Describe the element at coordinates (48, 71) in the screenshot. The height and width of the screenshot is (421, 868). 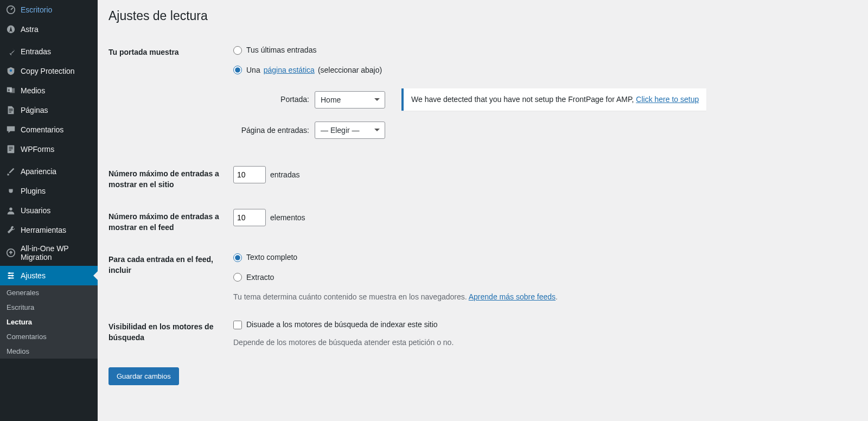
I see `sidebar-item-label: Copy Protection` at that location.